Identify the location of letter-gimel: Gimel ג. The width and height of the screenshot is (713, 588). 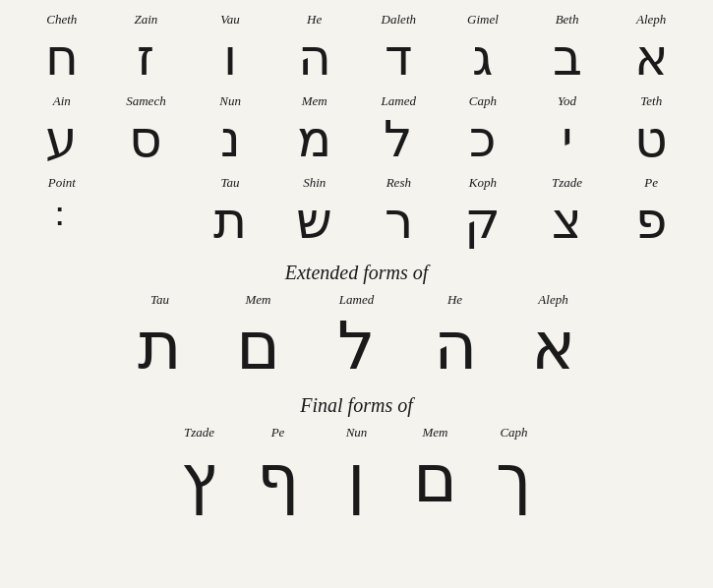
(483, 49).